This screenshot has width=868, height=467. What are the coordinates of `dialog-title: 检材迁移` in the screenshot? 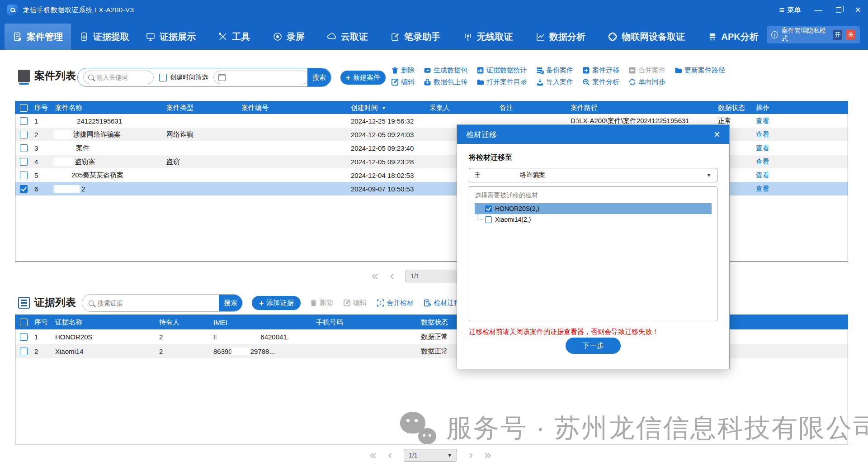 It's located at (481, 135).